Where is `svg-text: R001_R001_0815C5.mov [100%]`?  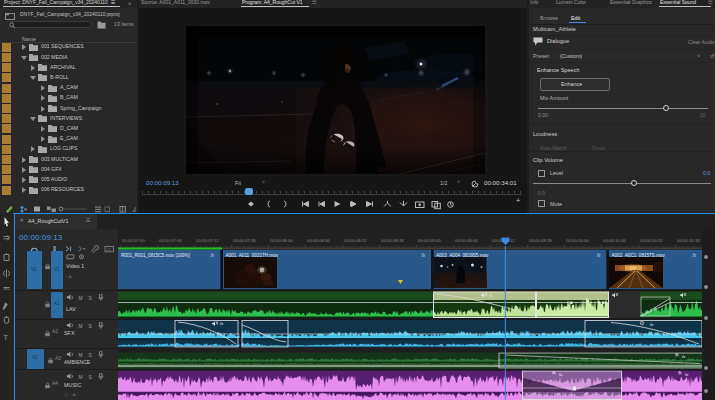 svg-text: R001_R001_0815C5.mov [100%] is located at coordinates (156, 256).